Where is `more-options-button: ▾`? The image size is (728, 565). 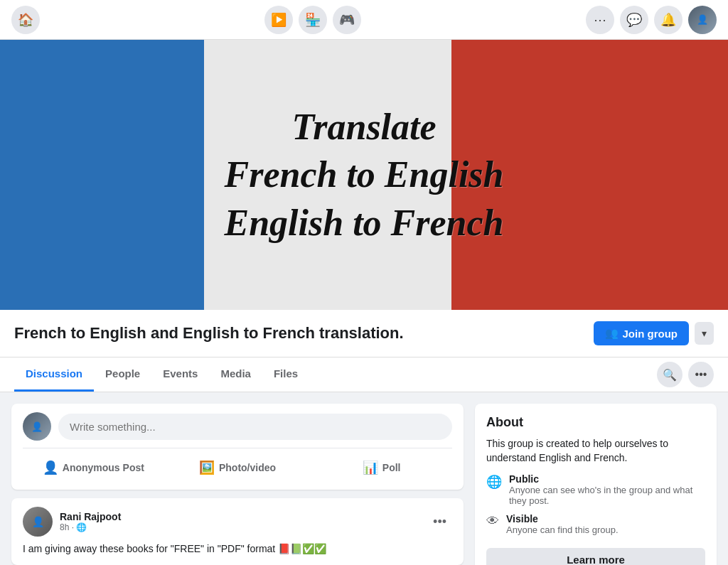
more-options-button: ▾ is located at coordinates (704, 333).